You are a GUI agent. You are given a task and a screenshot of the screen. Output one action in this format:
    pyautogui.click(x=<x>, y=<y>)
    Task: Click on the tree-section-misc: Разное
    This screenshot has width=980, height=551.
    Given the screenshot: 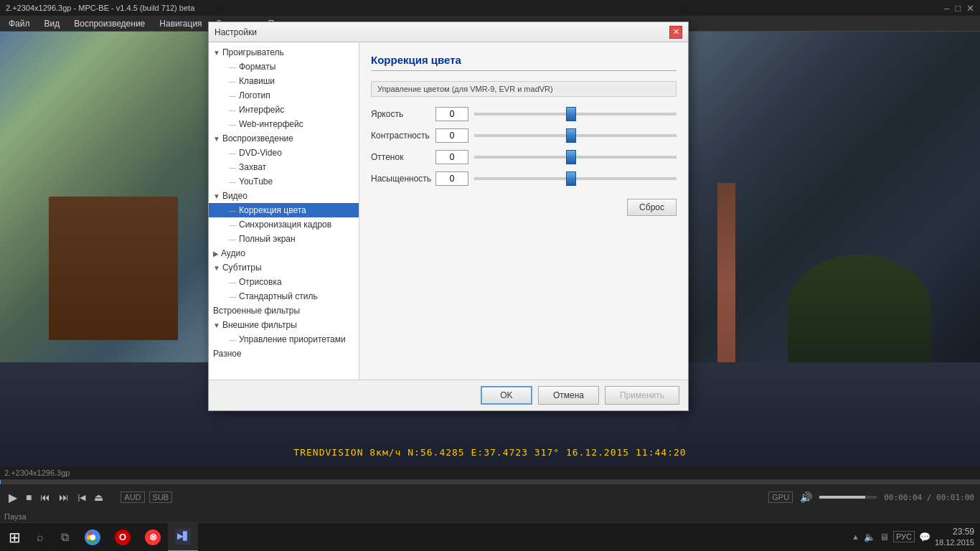 What is the action you would take?
    pyautogui.click(x=284, y=354)
    